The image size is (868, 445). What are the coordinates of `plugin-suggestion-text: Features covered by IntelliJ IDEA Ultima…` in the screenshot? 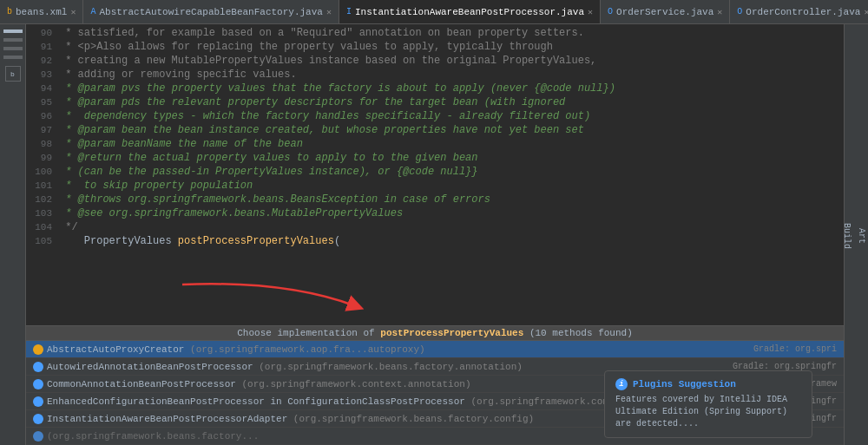 It's located at (708, 412).